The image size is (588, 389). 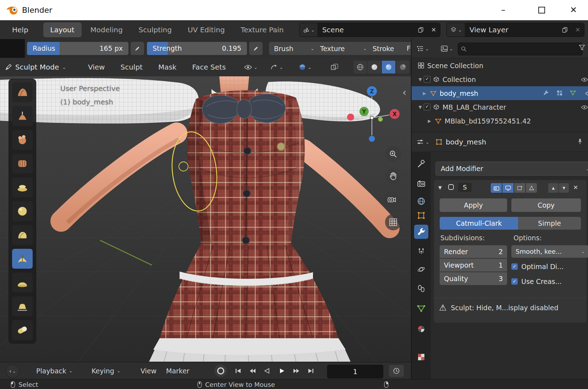 What do you see at coordinates (421, 329) in the screenshot?
I see `tab-material-properties` at bounding box center [421, 329].